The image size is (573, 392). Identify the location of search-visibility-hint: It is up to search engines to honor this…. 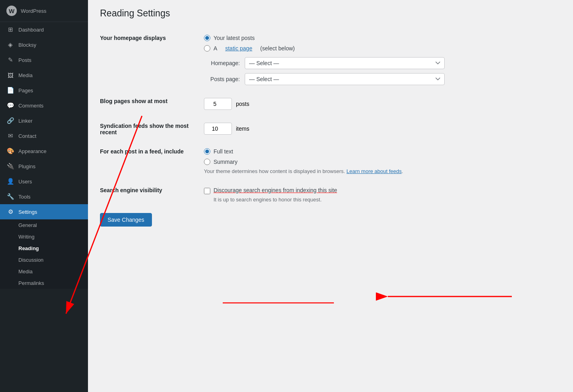
(387, 200).